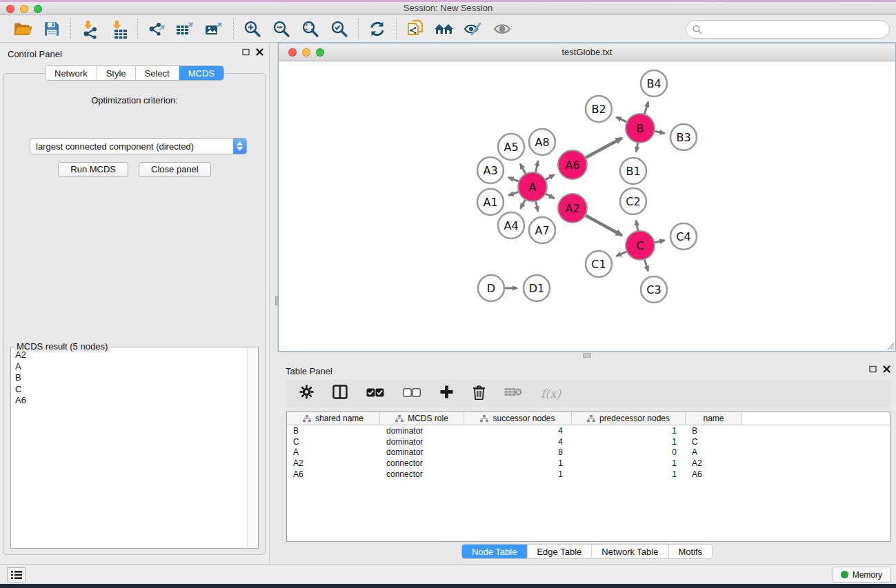 The image size is (896, 588). I want to click on table-row: A2connector11A2, so click(588, 463).